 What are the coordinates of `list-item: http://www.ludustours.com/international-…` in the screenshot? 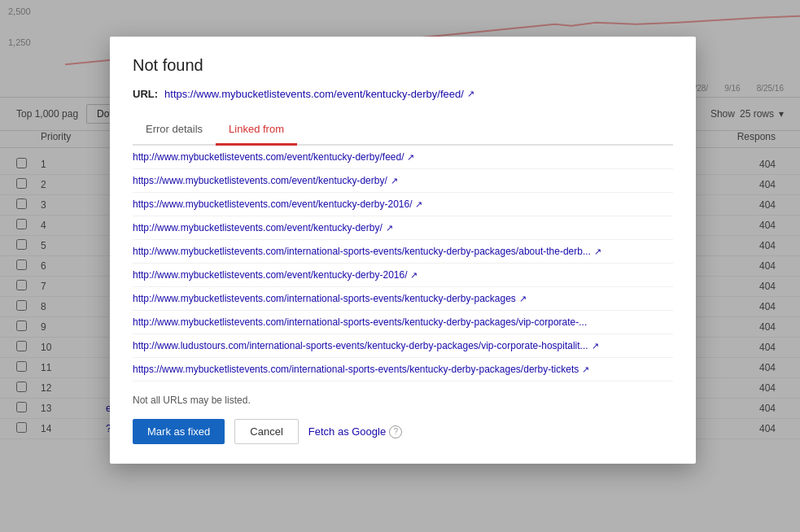 It's located at (403, 347).